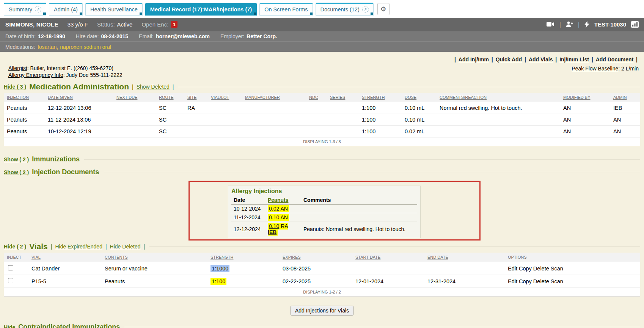  I want to click on inj-imm-list-link: Inj/Imm List, so click(574, 59).